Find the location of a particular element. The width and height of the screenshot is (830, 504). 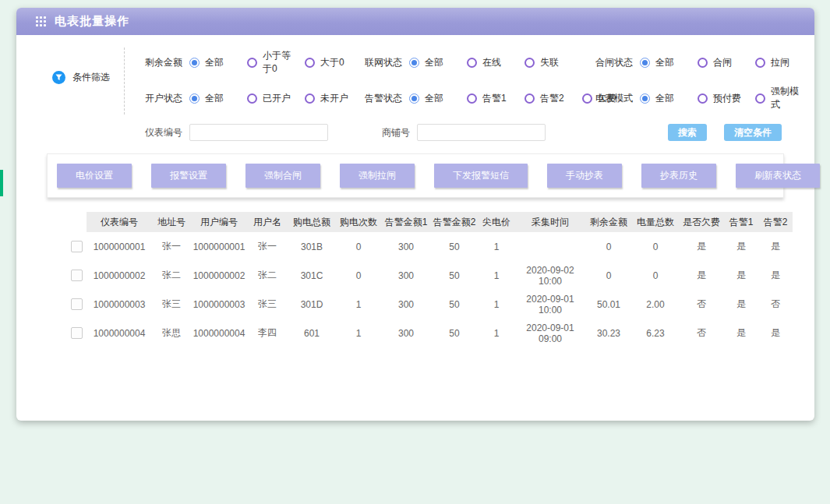

filter-group-label: 告警状态 is located at coordinates (380, 98).